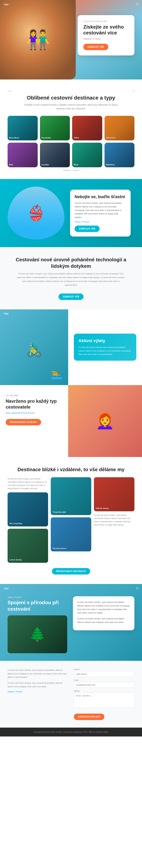 This screenshot has height=868, width=142. What do you see at coordinates (34, 404) in the screenshot?
I see `whatwedo-title: Navrženo pro každý typ cestovatele` at bounding box center [34, 404].